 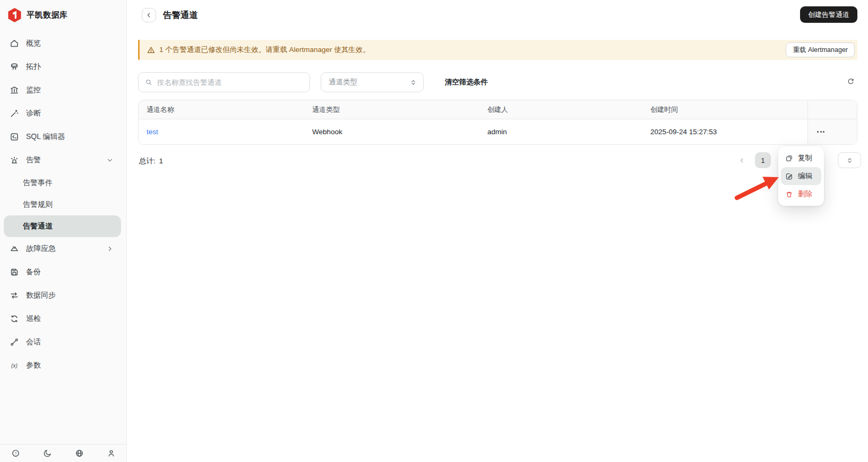 I want to click on theme-moon-icon, so click(x=47, y=454).